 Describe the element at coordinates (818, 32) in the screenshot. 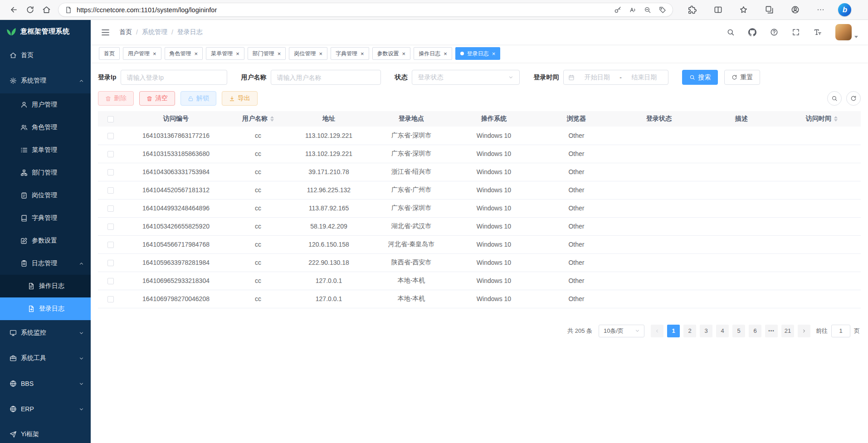

I see `font-size-icon` at that location.